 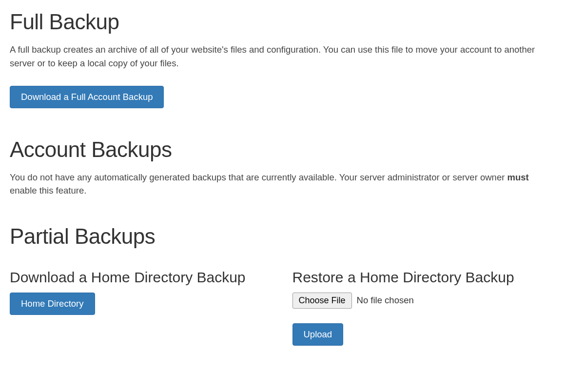 What do you see at coordinates (283, 22) in the screenshot?
I see `full-backup-title: Full Backup` at bounding box center [283, 22].